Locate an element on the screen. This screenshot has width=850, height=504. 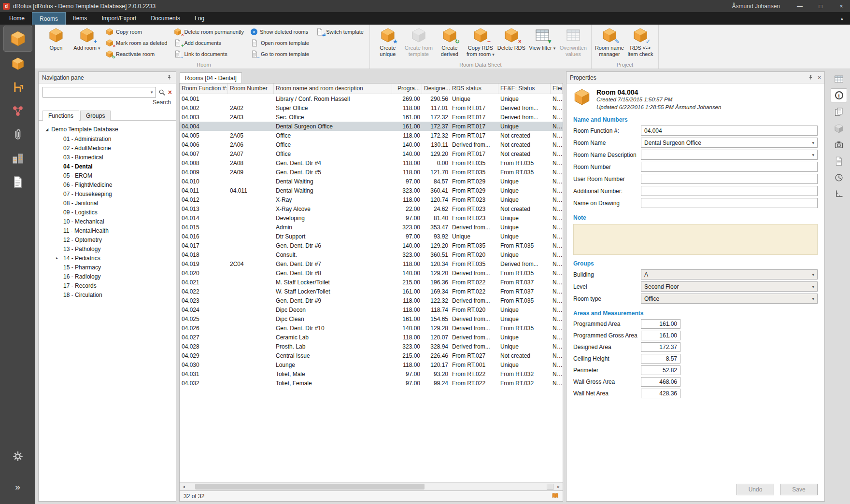
clear-search-icon: × is located at coordinates (170, 92).